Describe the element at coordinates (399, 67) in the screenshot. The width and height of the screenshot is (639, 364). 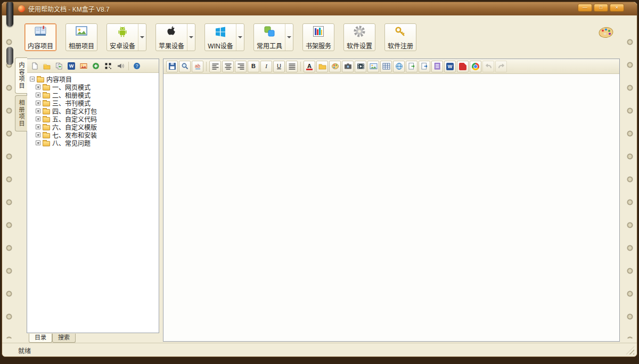
I see `link-icon` at that location.